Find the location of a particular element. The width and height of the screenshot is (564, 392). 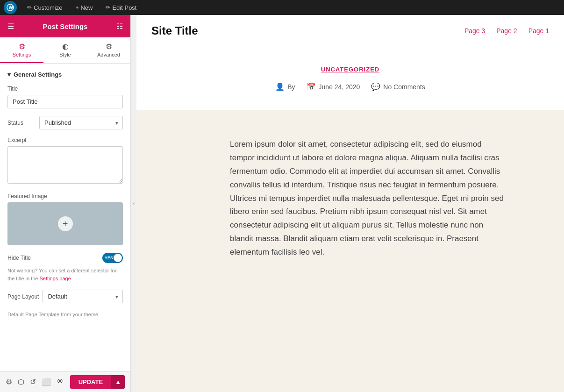

tab-style: ◐ Style is located at coordinates (65, 50).